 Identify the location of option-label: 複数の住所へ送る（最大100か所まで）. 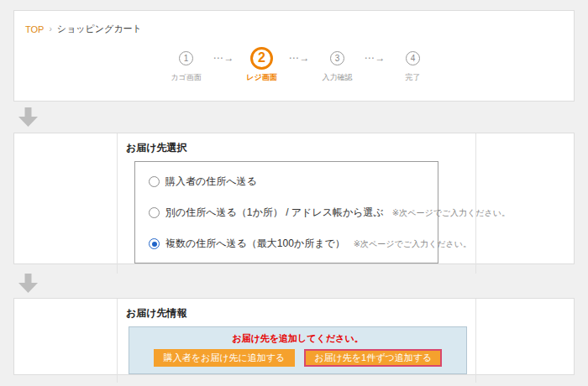
(255, 243).